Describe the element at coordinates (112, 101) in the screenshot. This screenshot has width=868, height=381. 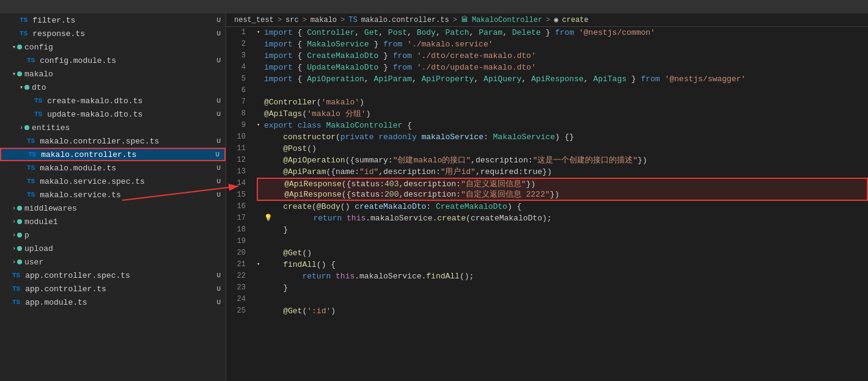
I see `sidebar-item-create-makalo-dto-ts: TScreate-makalo.dto.tsU` at that location.